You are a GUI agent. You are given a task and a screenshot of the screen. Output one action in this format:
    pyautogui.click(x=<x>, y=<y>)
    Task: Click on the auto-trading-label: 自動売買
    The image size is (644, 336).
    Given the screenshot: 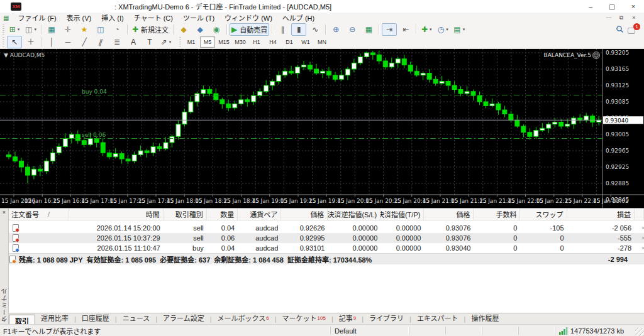 What is the action you would take?
    pyautogui.click(x=253, y=30)
    